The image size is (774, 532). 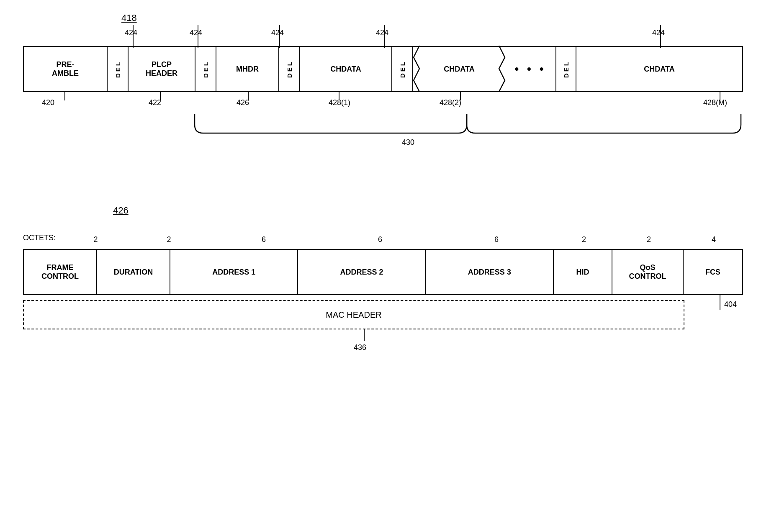 What do you see at coordinates (383, 69) in the screenshot?
I see `top-frame: PRE-AMBLE DEL PLCPHEADER DEL MHDR DEL CH…` at bounding box center [383, 69].